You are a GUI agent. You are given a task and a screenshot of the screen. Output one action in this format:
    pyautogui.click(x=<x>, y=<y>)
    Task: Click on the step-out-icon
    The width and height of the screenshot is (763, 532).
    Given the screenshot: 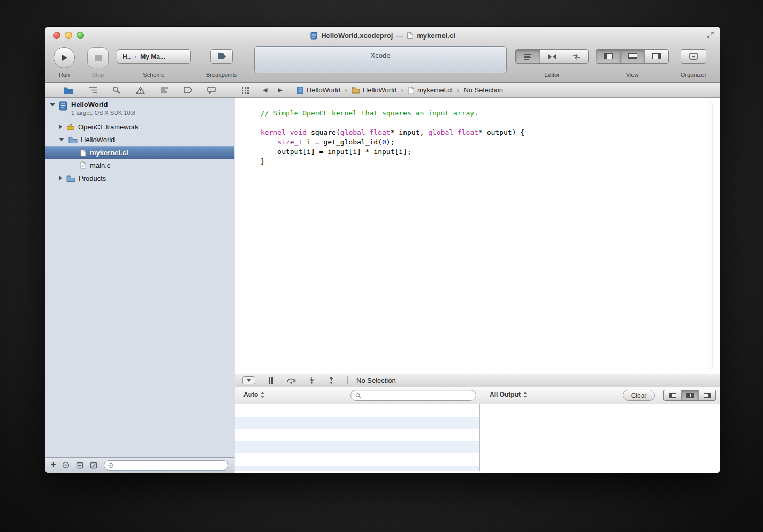 What is the action you would take?
    pyautogui.click(x=331, y=381)
    